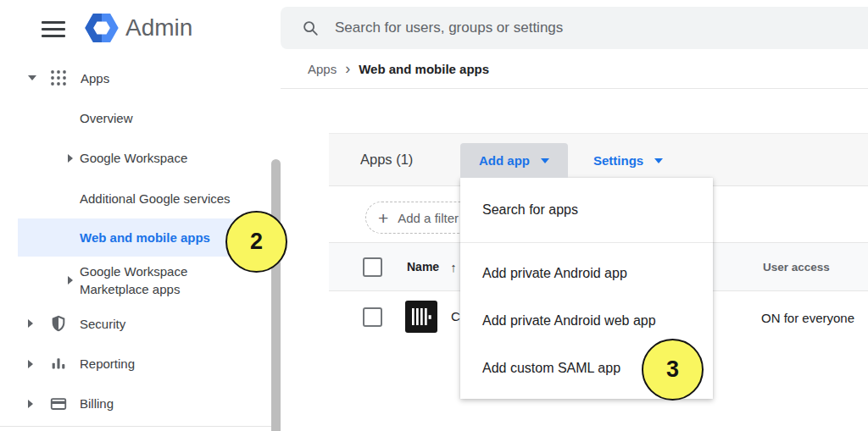  Describe the element at coordinates (141, 323) in the screenshot. I see `sidebar-item-security: Security` at that location.